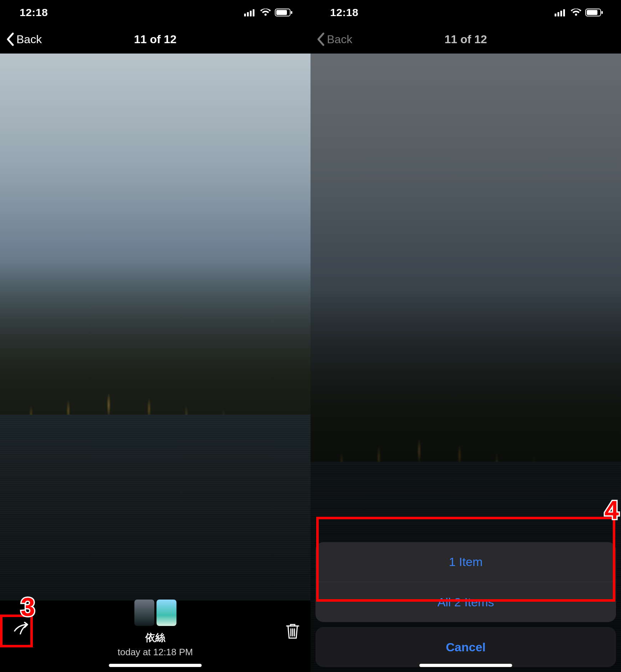 Image resolution: width=621 pixels, height=672 pixels. I want to click on thumbnail-row, so click(155, 613).